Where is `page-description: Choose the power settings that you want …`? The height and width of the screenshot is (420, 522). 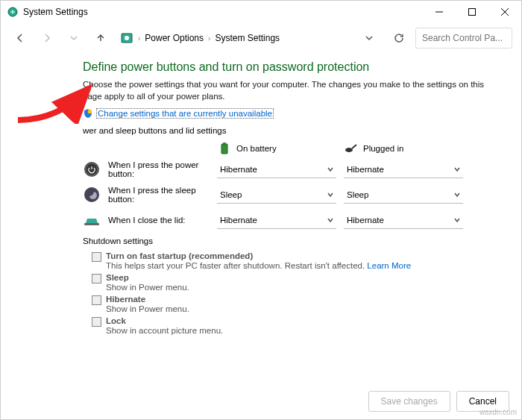 page-description: Choose the power settings that you want … is located at coordinates (291, 90).